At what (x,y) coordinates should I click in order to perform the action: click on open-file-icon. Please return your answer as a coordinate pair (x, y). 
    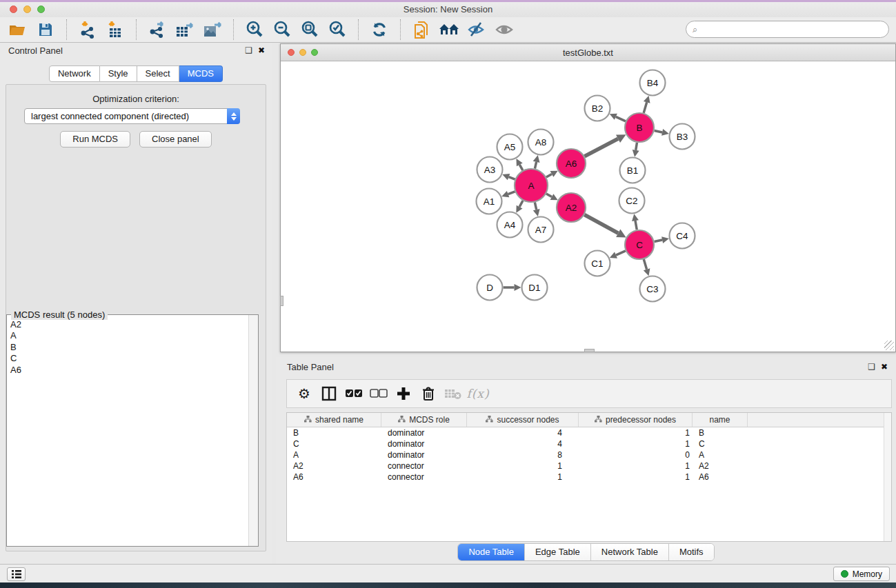
    Looking at the image, I should click on (18, 30).